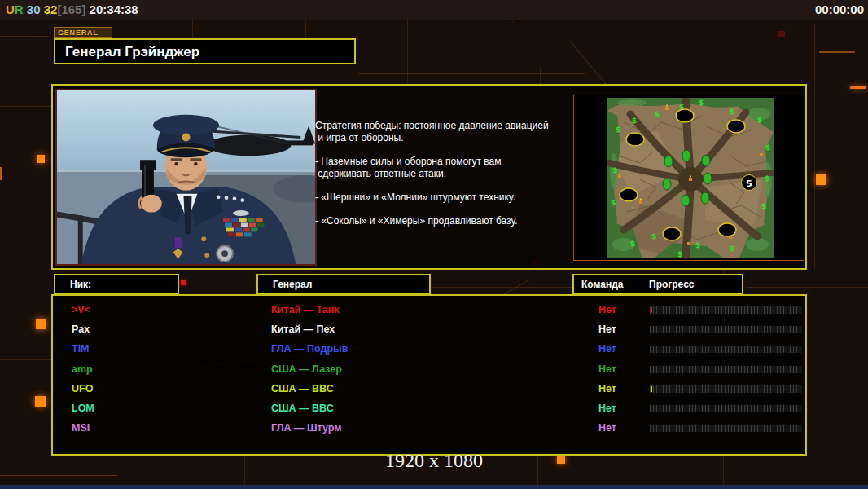 Image resolution: width=868 pixels, height=489 pixels. I want to click on table-row: LOM США — ВВС Нет, so click(429, 410).